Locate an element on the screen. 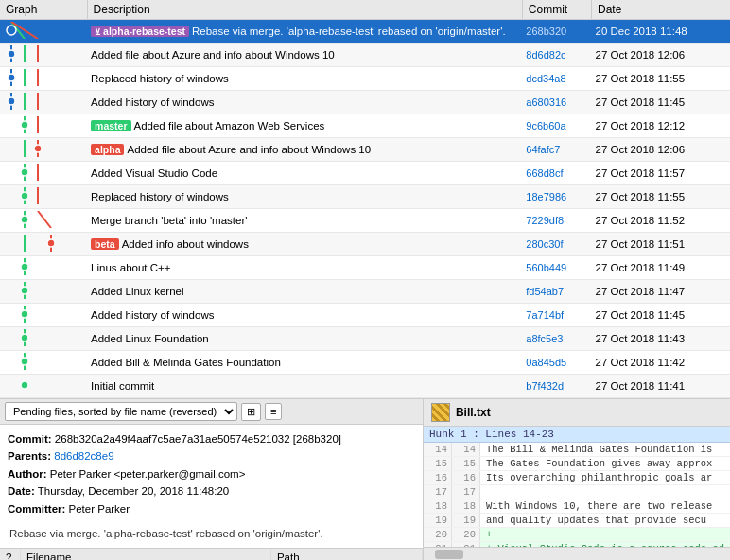 Image resolution: width=730 pixels, height=560 pixels. hash-cell: 64fafc7 is located at coordinates (556, 149).